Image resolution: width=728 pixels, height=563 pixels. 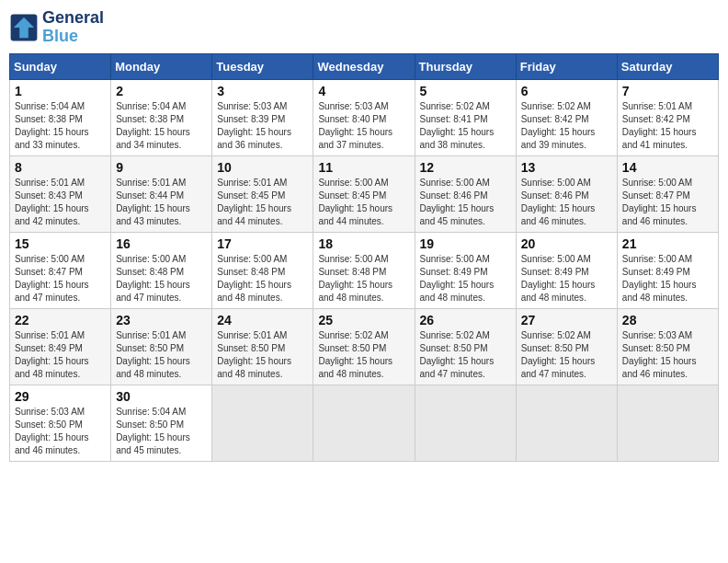 I want to click on calendar-day-cell: 30Sunrise: 5:04 AM Sunset: 8:50 PM Dayli…, so click(x=162, y=423).